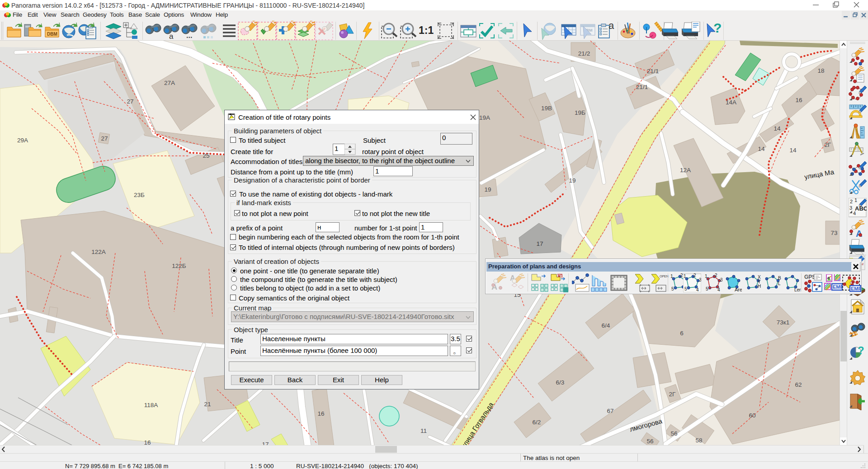  What do you see at coordinates (685, 170) in the screenshot?
I see `svg-text: 12А` at bounding box center [685, 170].